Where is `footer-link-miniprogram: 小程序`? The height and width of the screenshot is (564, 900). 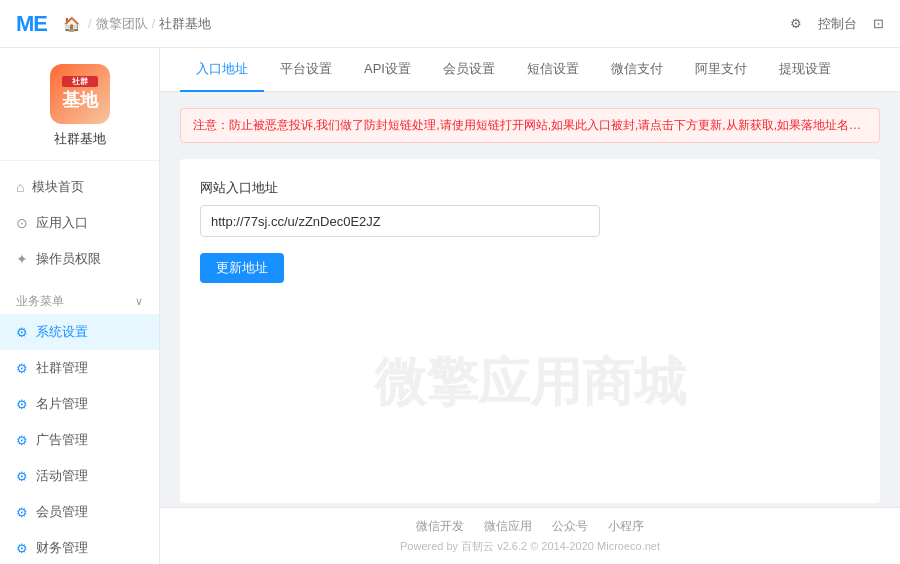 footer-link-miniprogram: 小程序 is located at coordinates (626, 526).